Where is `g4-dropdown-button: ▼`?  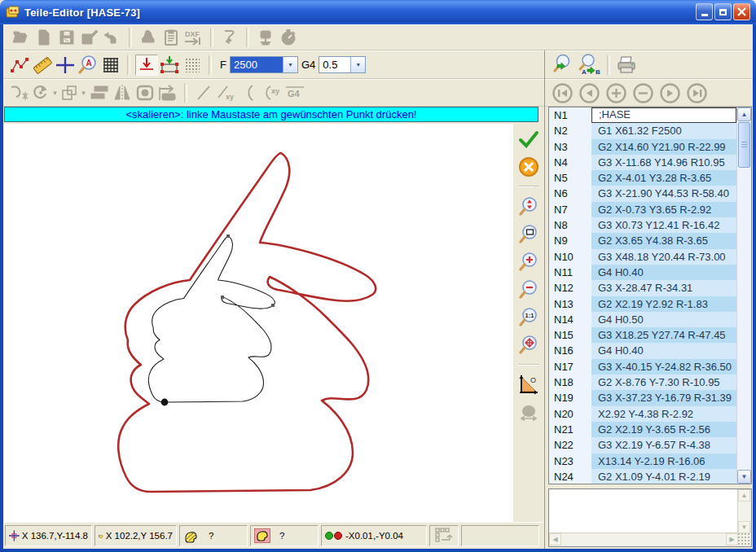
g4-dropdown-button: ▼ is located at coordinates (358, 65).